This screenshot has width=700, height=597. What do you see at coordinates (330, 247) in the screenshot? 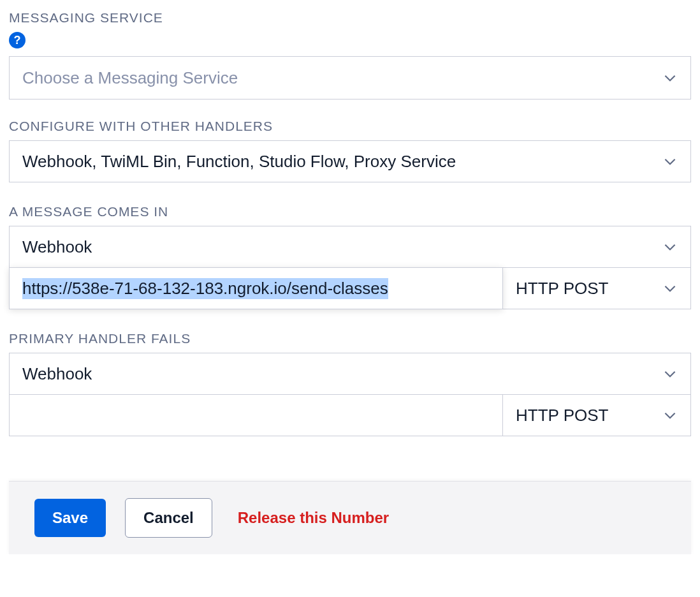
I see `message-handler-value: Webhook` at bounding box center [330, 247].